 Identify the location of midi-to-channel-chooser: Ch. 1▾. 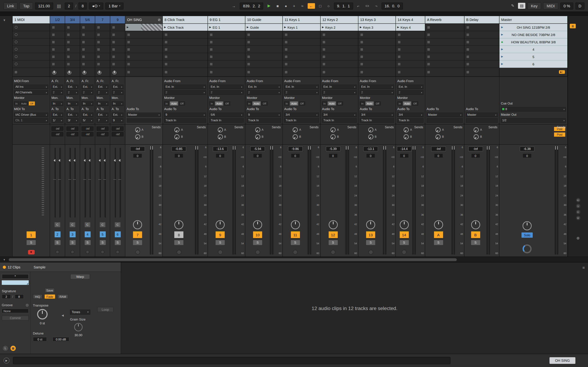
(31, 120).